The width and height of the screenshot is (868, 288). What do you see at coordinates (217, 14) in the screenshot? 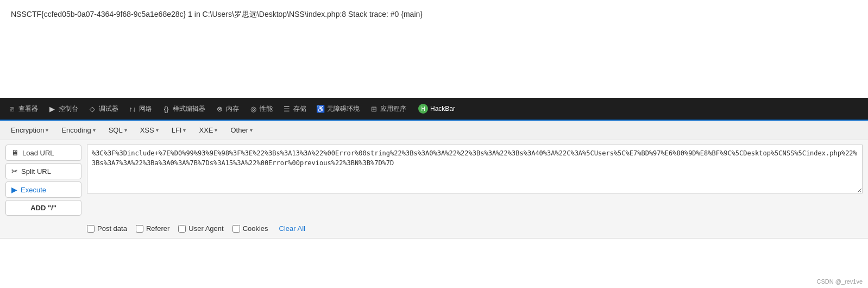
I see `flag-text: NSSCTF{ccfed05b-0a07-4364-9f68-9c5a1e68e…` at bounding box center [217, 14].